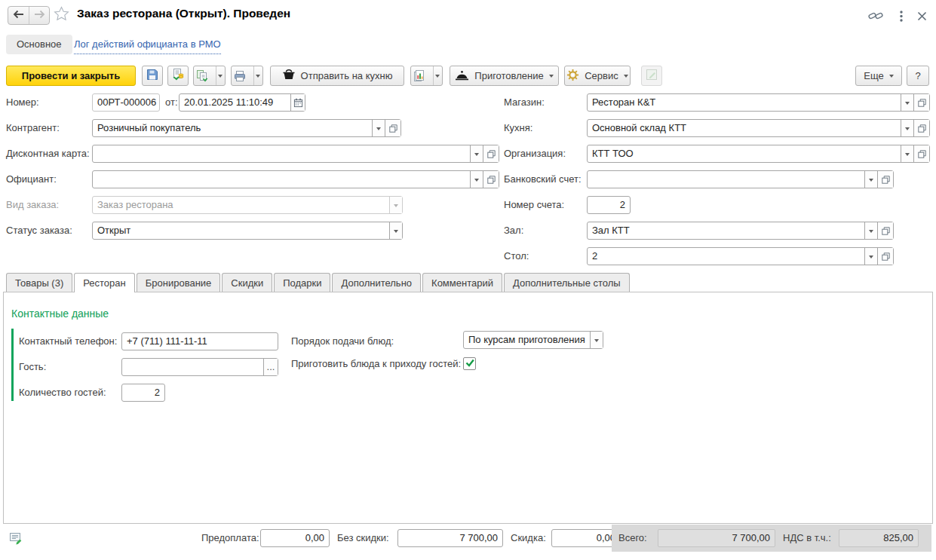 The image size is (936, 560). Describe the element at coordinates (907, 154) in the screenshot. I see `organization-dropdown` at that location.